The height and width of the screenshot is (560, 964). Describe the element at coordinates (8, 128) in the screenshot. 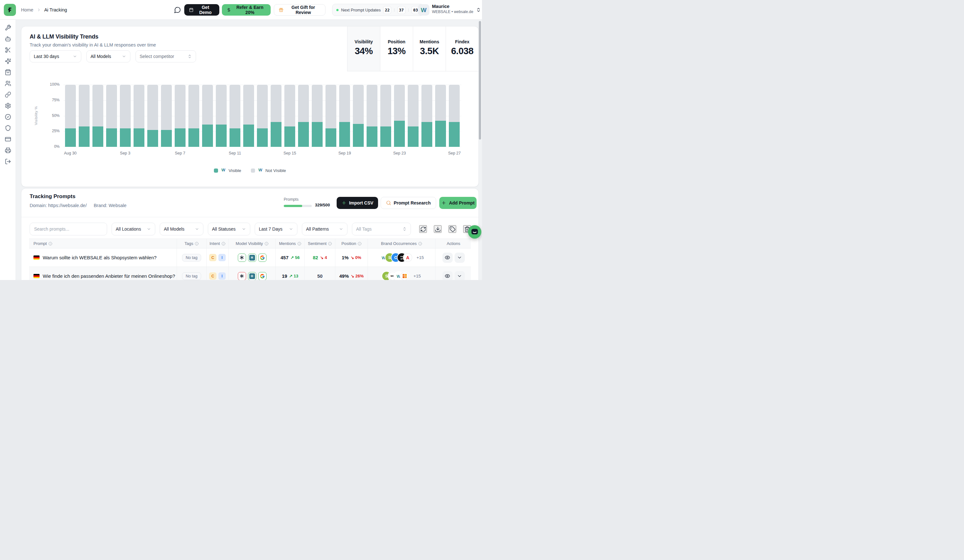

I see `sidebar-item-shield` at that location.